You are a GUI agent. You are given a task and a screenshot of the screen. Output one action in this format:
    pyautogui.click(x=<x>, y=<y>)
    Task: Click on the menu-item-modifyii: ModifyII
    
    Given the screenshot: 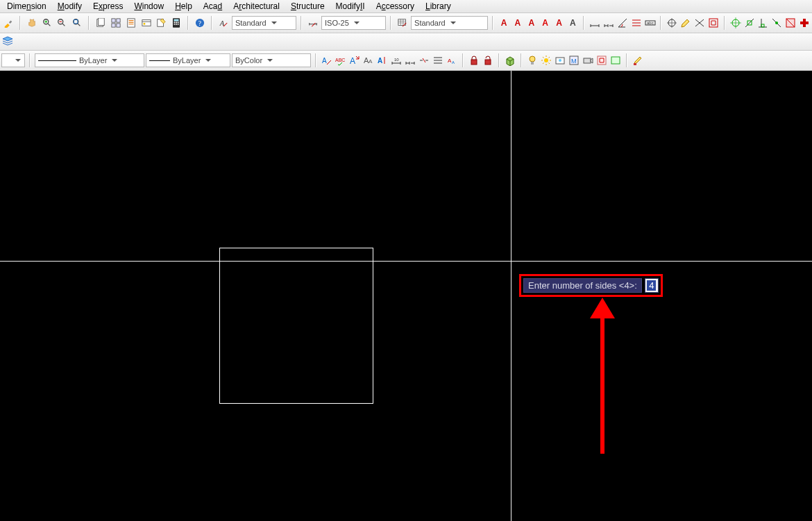 What is the action you would take?
    pyautogui.click(x=350, y=6)
    